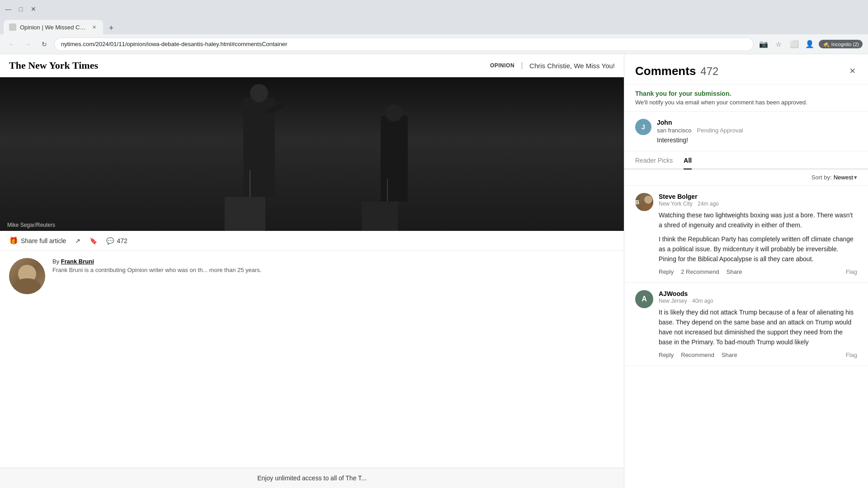 The height and width of the screenshot is (488, 868). Describe the element at coordinates (764, 44) in the screenshot. I see `camera-icon: 📷` at that location.